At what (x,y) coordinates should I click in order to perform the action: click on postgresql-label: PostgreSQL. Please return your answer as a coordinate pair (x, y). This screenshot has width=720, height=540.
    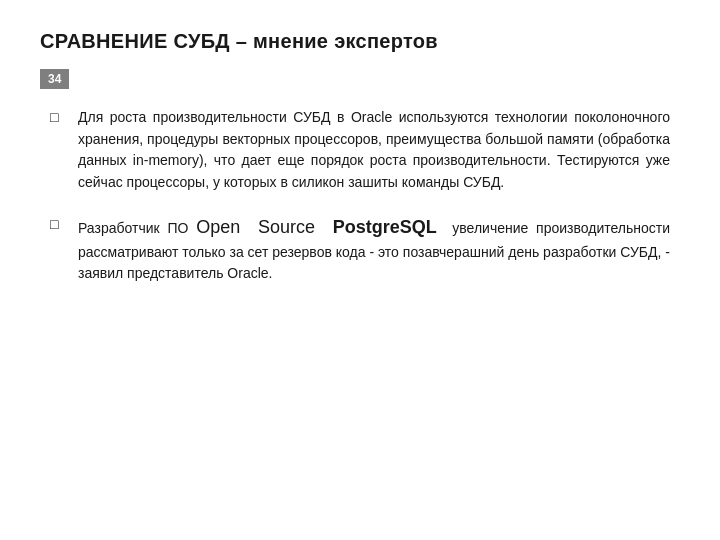
    Looking at the image, I should click on (376, 227).